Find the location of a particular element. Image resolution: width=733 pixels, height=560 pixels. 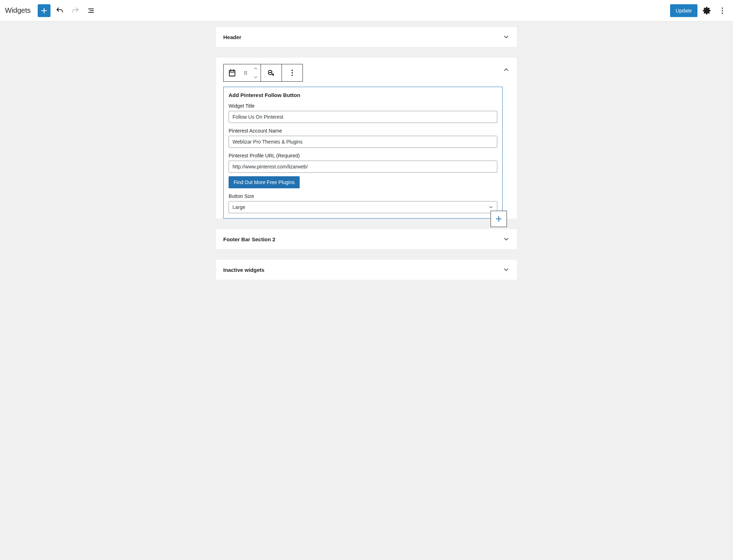

button-size-select: Large is located at coordinates (363, 207).